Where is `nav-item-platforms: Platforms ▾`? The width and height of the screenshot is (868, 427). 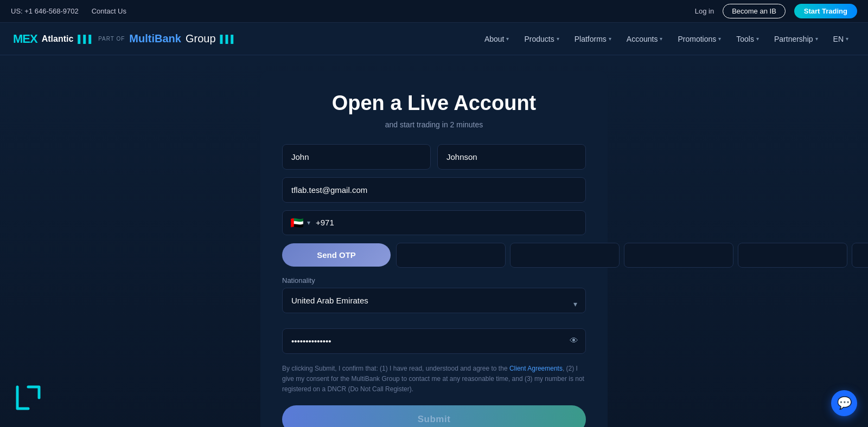 nav-item-platforms: Platforms ▾ is located at coordinates (593, 39).